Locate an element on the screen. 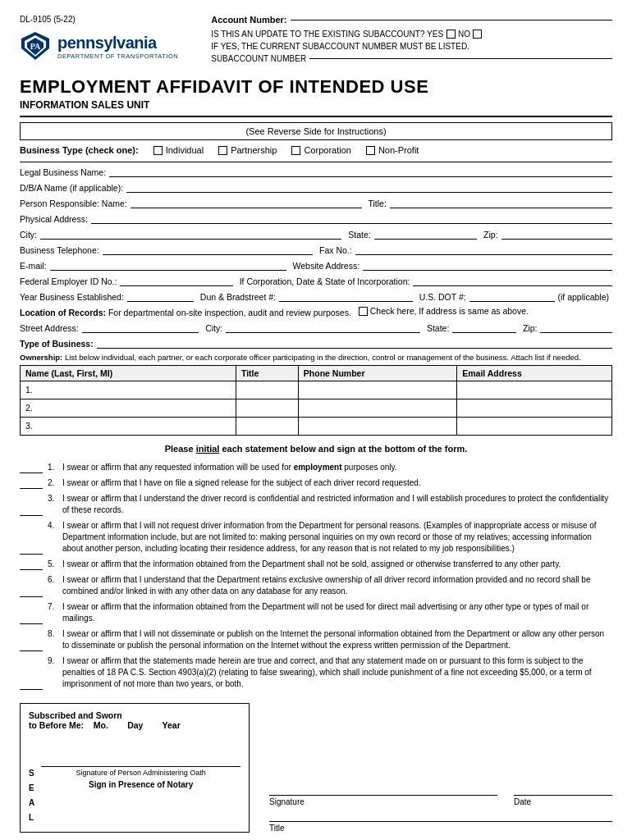 This screenshot has height=840, width=632. main-title: EMPLOYMENT AFFIDAVIT OF INTENDED USE is located at coordinates (316, 87).